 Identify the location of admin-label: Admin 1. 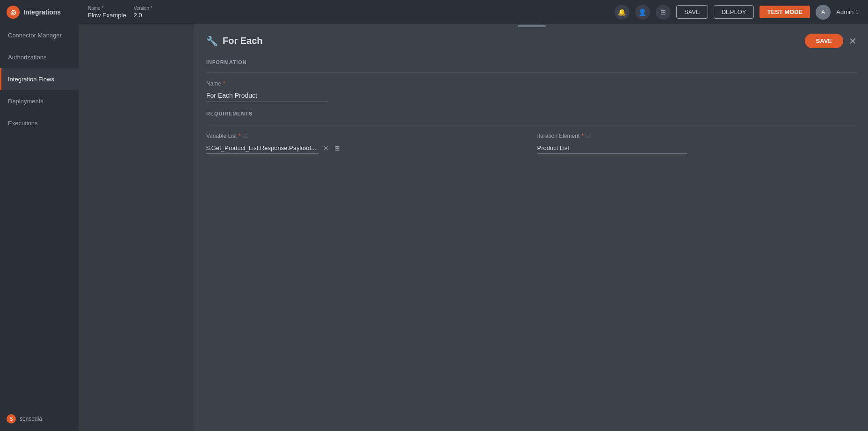
(847, 12).